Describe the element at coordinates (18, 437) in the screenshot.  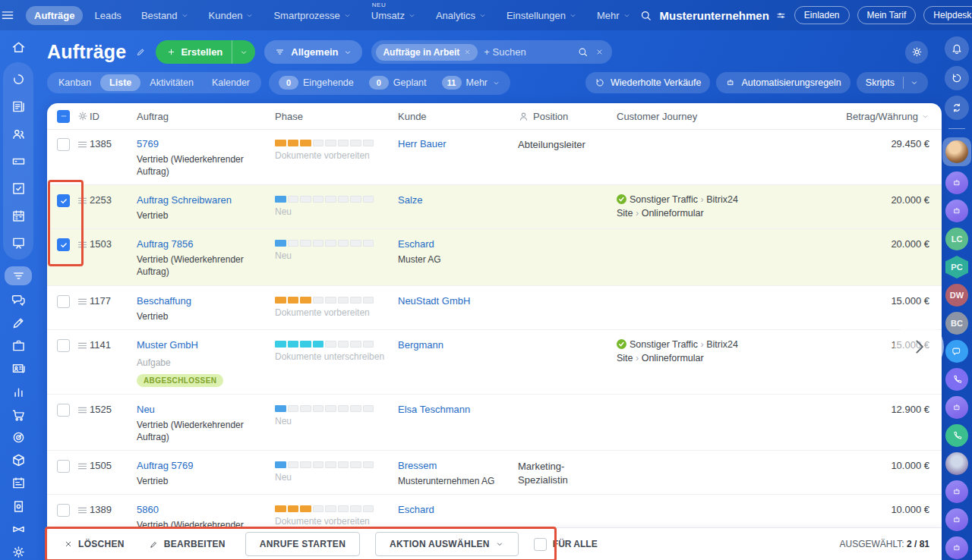
I see `sidebar-target-icon` at that location.